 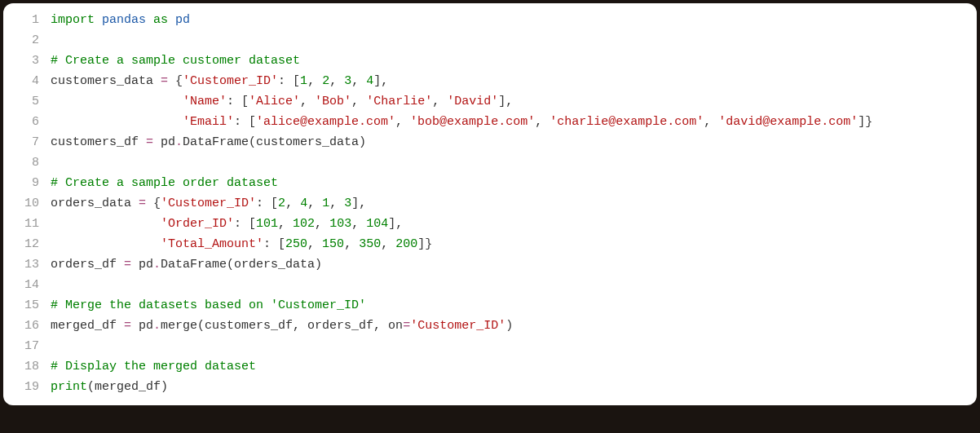 I want to click on line-number: 12, so click(x=27, y=245).